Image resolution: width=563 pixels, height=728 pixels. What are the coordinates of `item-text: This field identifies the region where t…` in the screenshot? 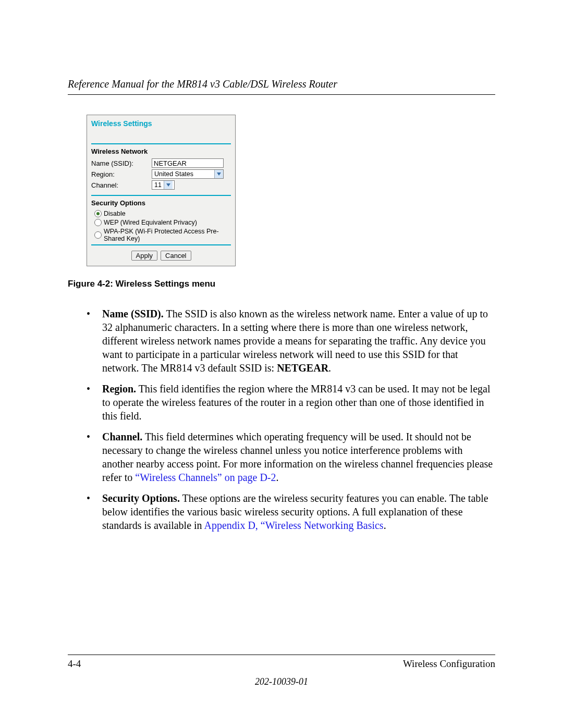 It's located at (296, 402).